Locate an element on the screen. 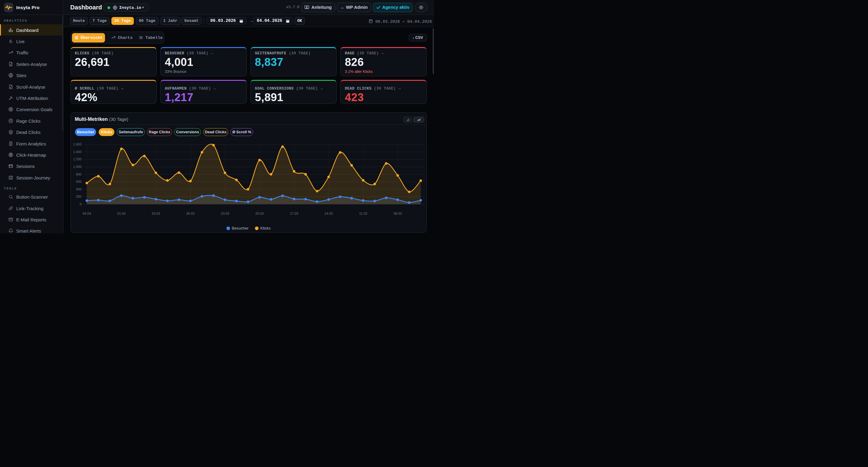 Image resolution: width=868 pixels, height=467 pixels. svg-text: 23.03 is located at coordinates (225, 213).